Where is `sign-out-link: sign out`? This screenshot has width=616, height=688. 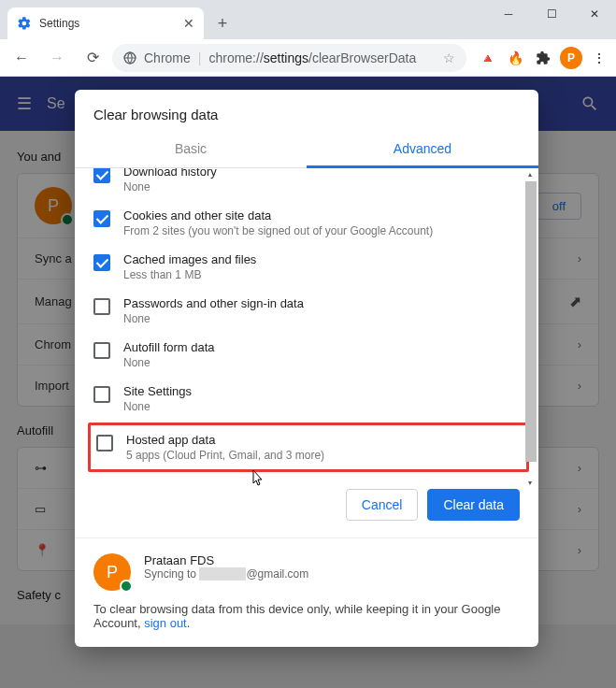
sign-out-link: sign out is located at coordinates (165, 623).